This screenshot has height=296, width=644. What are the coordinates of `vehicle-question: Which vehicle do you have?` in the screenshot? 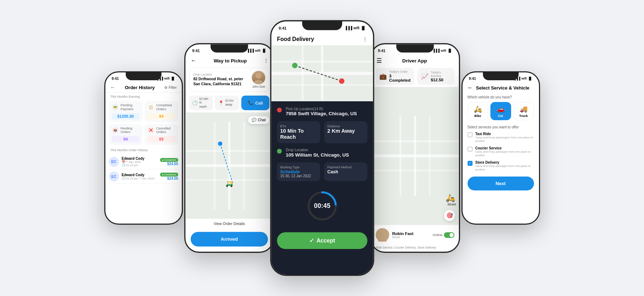 It's located at (501, 98).